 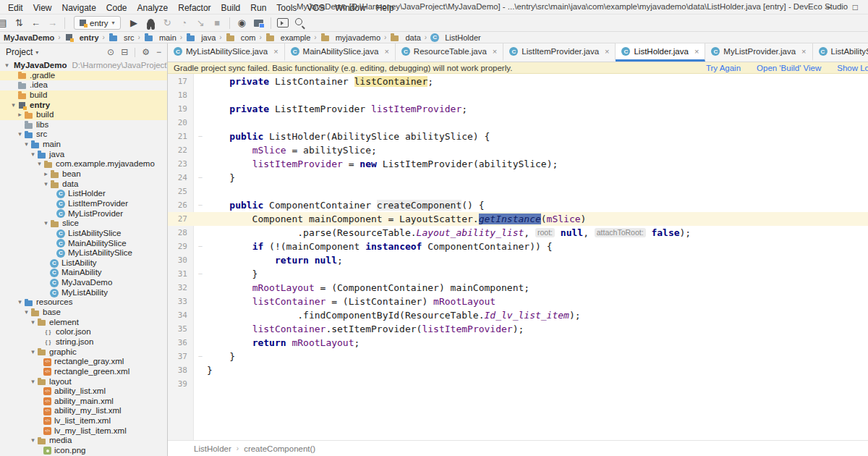 I want to click on debug-icon, so click(x=150, y=23).